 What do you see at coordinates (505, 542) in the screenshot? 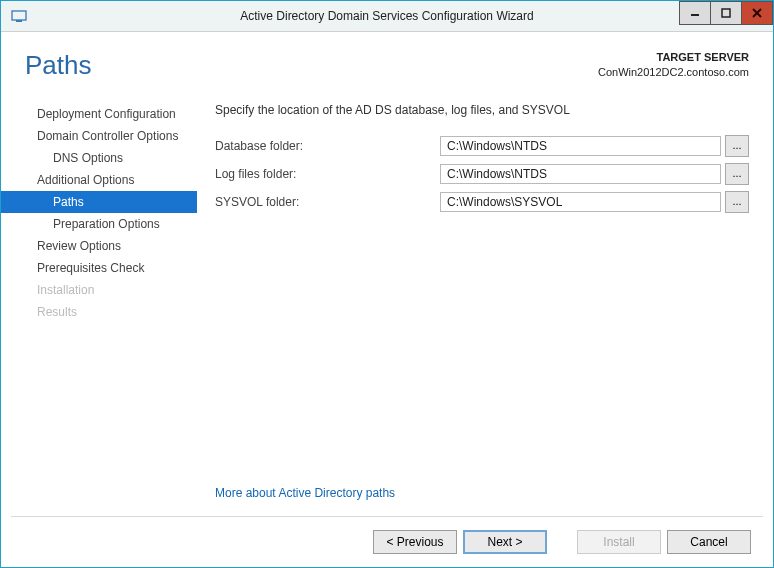
I see `next-button: Next >` at bounding box center [505, 542].